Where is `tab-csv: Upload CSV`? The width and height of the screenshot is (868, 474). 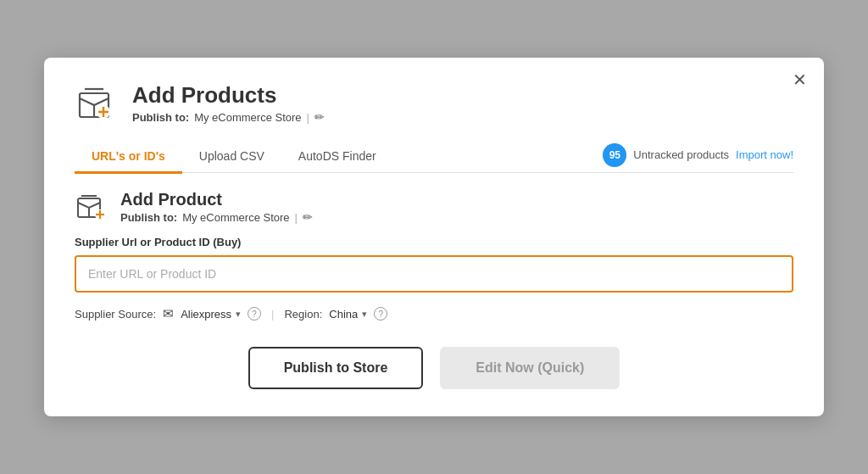 tab-csv: Upload CSV is located at coordinates (232, 158).